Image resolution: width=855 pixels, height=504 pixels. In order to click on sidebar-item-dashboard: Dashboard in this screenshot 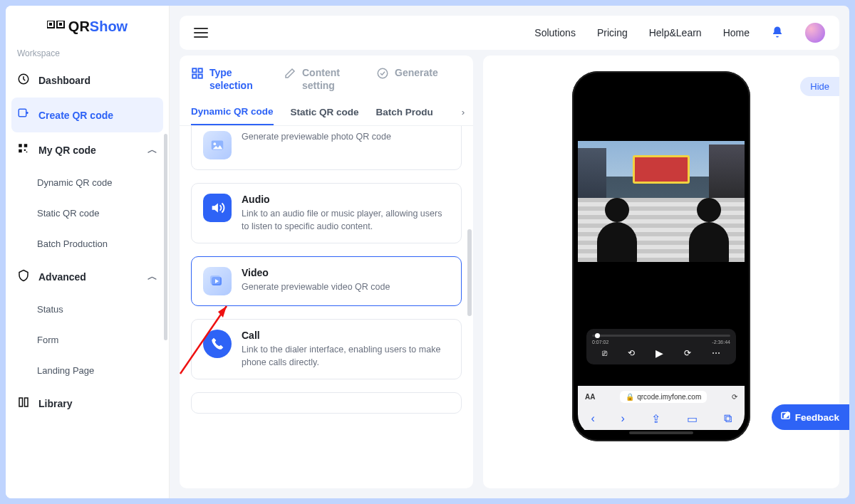, I will do `click(87, 80)`.